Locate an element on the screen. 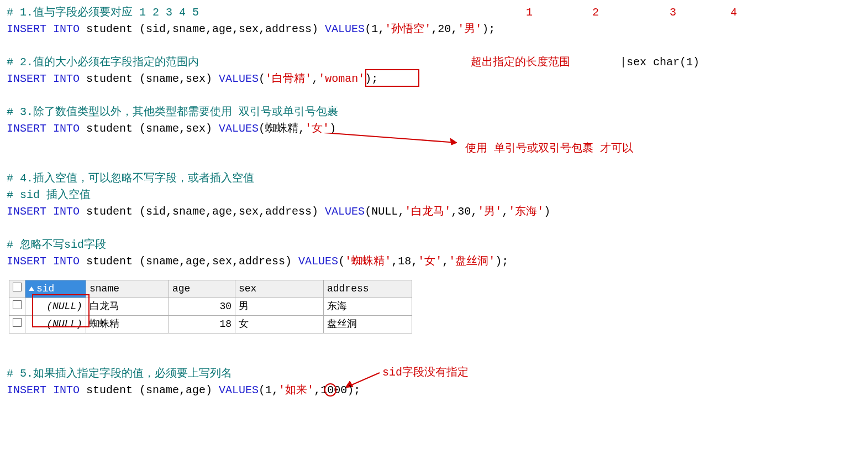  sec3-comment: # 3.除了数值类型以外，其他类型都需要使用 双引号或单引号包裹 is located at coordinates (172, 112).